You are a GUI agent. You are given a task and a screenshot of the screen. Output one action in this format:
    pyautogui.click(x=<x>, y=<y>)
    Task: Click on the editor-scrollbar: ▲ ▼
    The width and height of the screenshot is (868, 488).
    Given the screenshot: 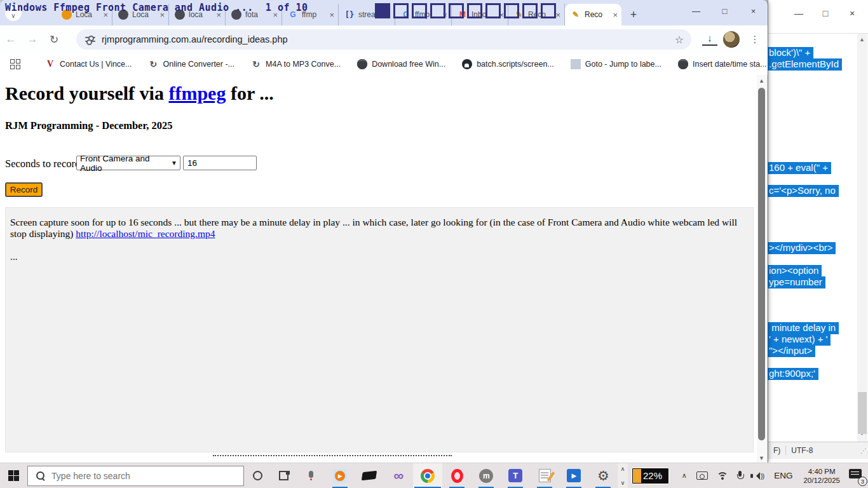 What is the action you would take?
    pyautogui.click(x=862, y=238)
    